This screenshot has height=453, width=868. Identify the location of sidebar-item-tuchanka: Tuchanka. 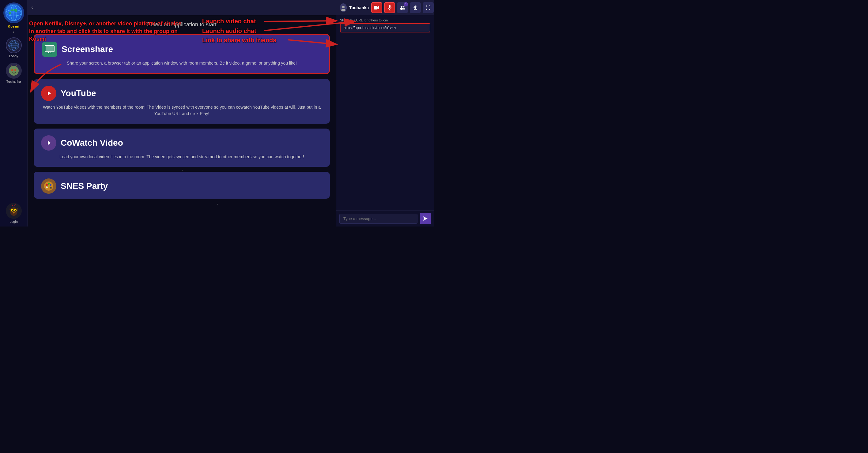
(14, 73).